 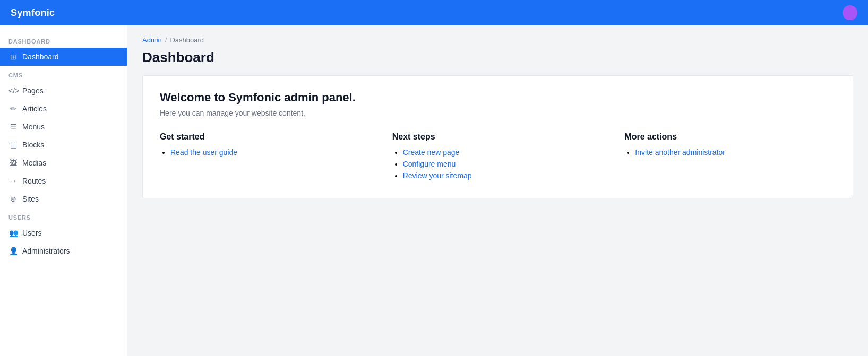 I want to click on sidebar-section-cms: CMS, so click(x=64, y=74).